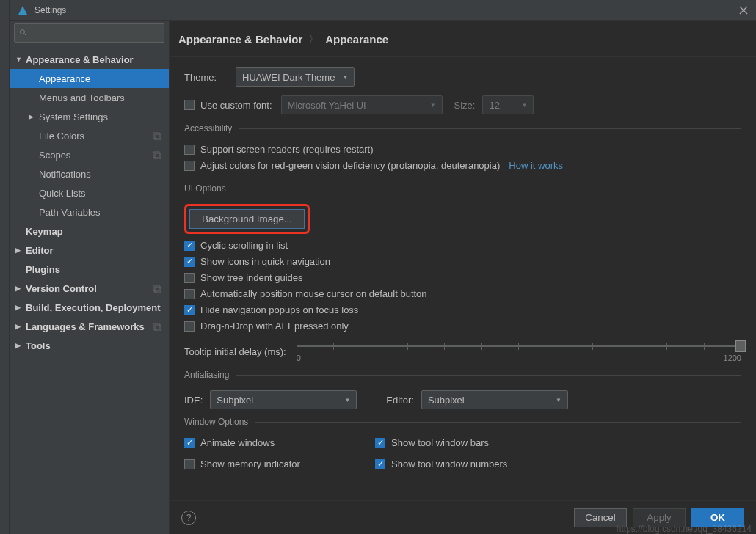 The width and height of the screenshot is (756, 534). What do you see at coordinates (189, 518) in the screenshot?
I see `help-icon: ?` at bounding box center [189, 518].